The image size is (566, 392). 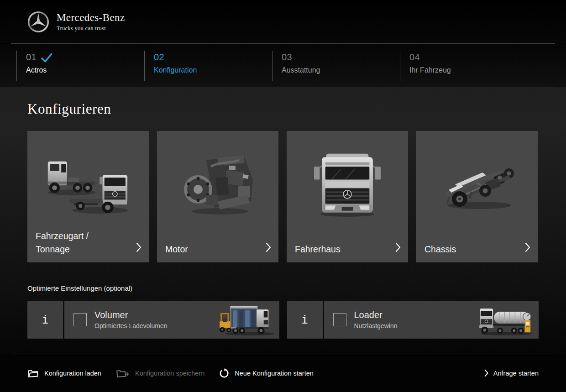 What do you see at coordinates (287, 57) in the screenshot?
I see `step-number: 03` at bounding box center [287, 57].